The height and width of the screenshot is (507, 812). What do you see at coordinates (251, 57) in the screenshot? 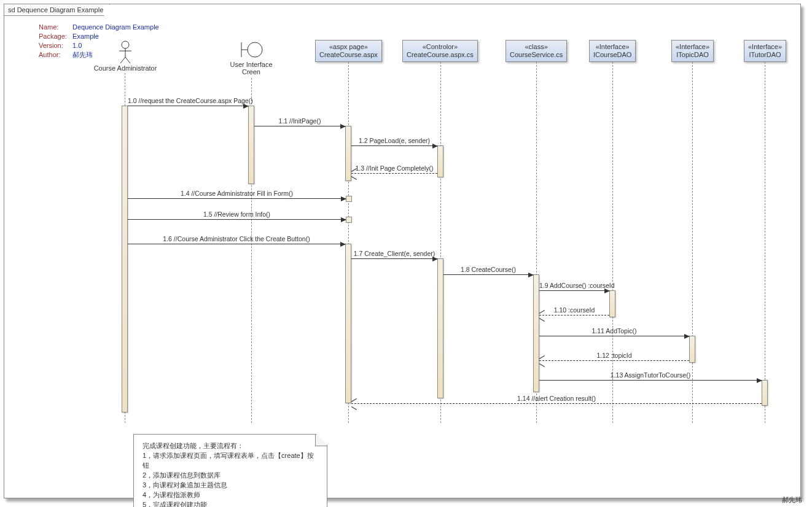
I see `participant-boundary-ui: User Interface Creen` at bounding box center [251, 57].